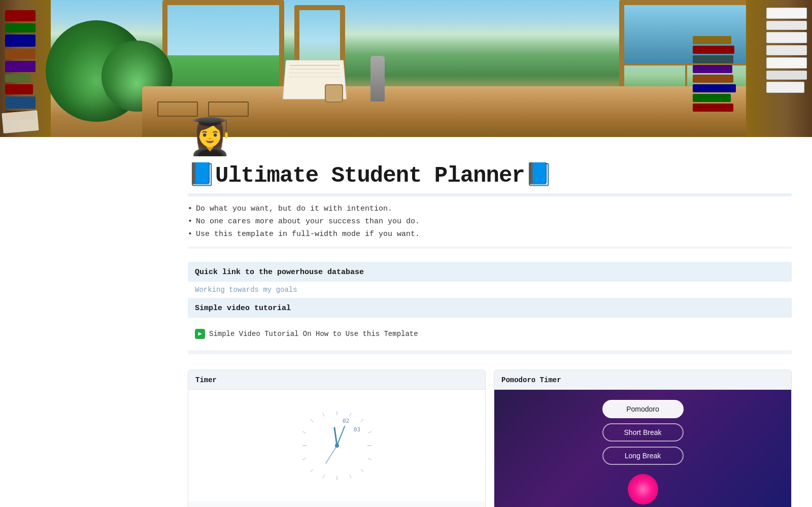  What do you see at coordinates (779, 69) in the screenshot?
I see `bookshelf-right` at bounding box center [779, 69].